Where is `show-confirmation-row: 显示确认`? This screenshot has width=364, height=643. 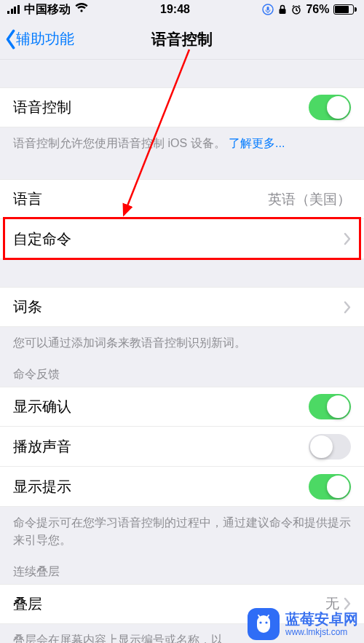 show-confirmation-row: 显示确认 is located at coordinates (182, 406).